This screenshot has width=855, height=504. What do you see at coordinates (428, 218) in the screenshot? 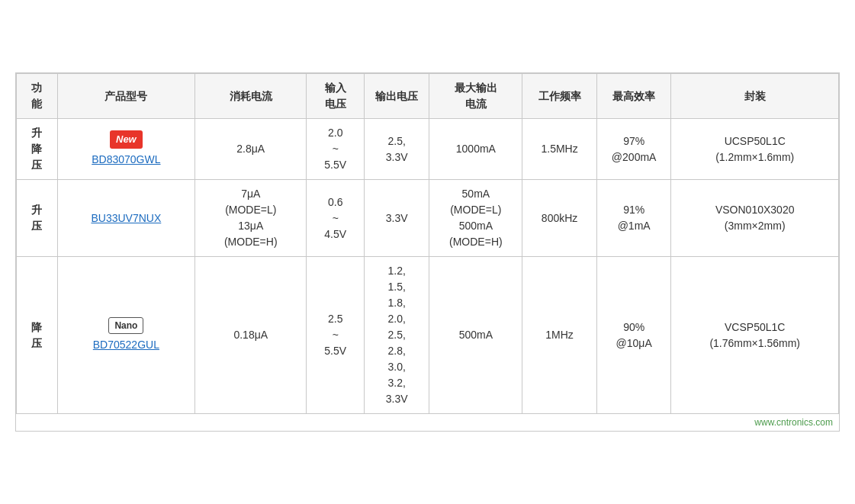
I see `table-row: 升 压BU33UV7NUX7μA (MODE=L) 13μA (MODE=H)0…` at bounding box center [428, 218].